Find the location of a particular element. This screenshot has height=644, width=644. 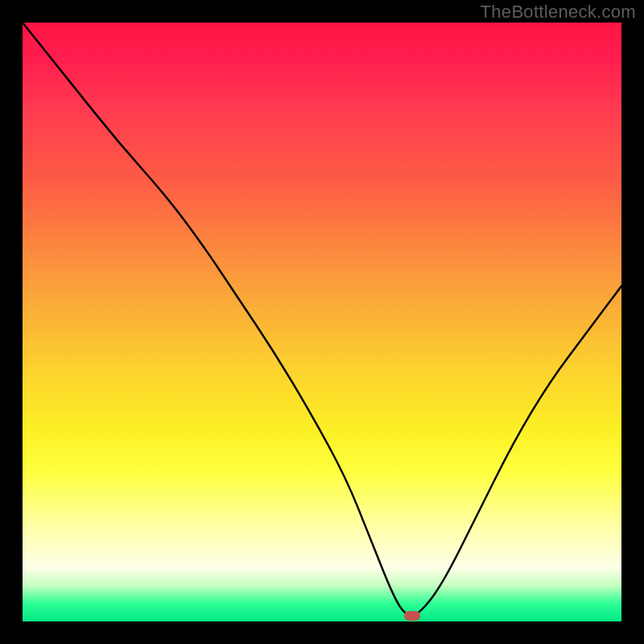

optimum-marker is located at coordinates (412, 616).